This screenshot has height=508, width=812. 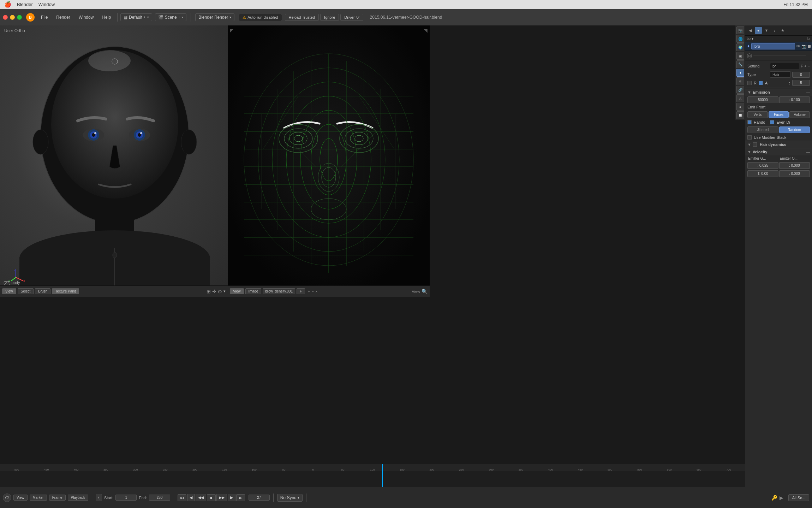 What do you see at coordinates (798, 46) in the screenshot?
I see `particle-eye-icon: 👁` at bounding box center [798, 46].